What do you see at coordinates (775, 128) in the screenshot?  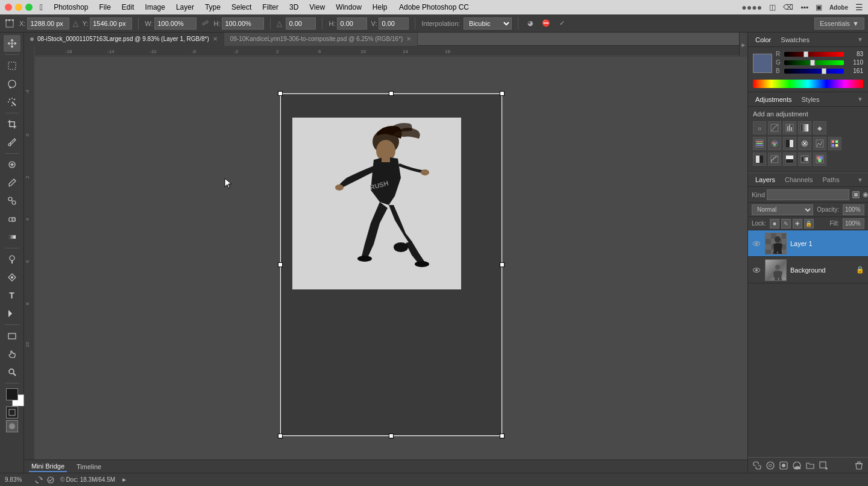 I see `adj-curves` at bounding box center [775, 128].